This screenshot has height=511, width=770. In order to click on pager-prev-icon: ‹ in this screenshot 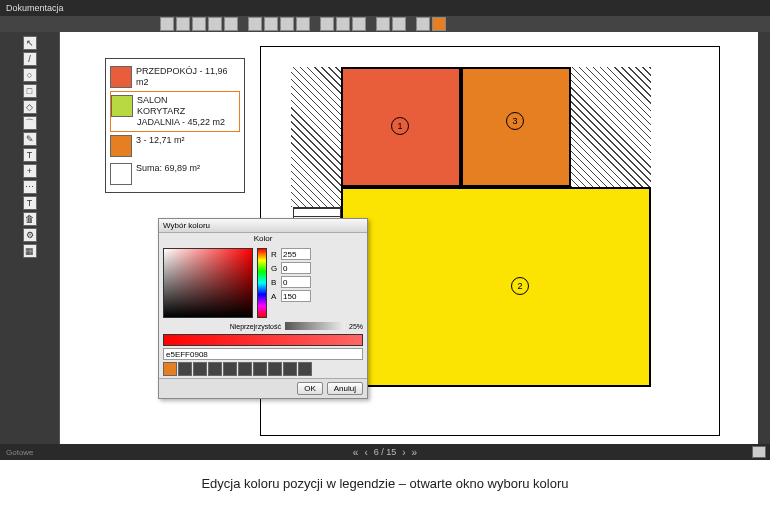, I will do `click(366, 452)`.